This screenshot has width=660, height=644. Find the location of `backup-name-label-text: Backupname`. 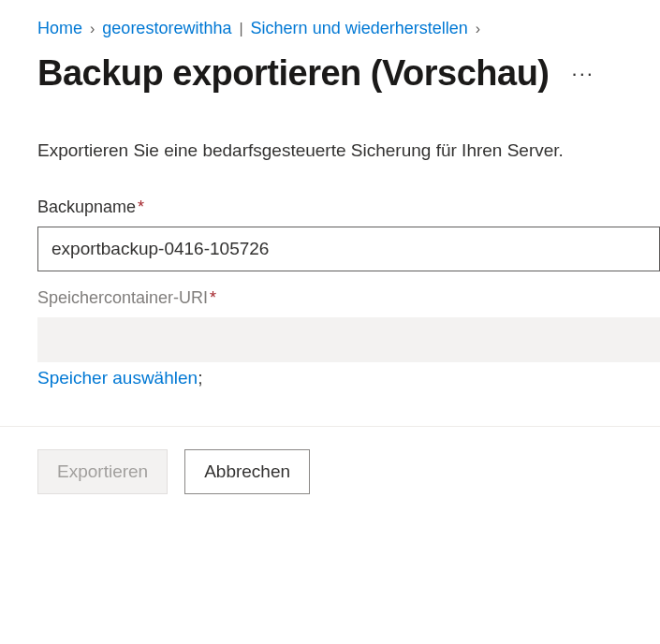

backup-name-label-text: Backupname is located at coordinates (86, 207).